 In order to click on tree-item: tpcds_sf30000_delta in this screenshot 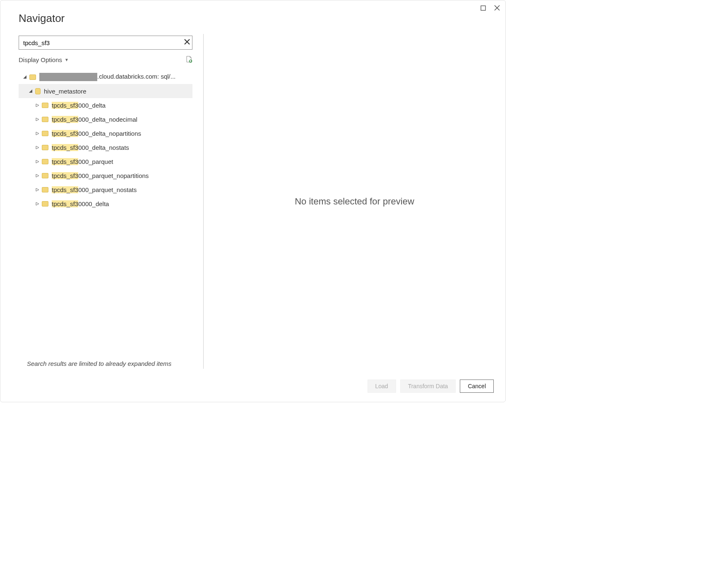, I will do `click(106, 204)`.